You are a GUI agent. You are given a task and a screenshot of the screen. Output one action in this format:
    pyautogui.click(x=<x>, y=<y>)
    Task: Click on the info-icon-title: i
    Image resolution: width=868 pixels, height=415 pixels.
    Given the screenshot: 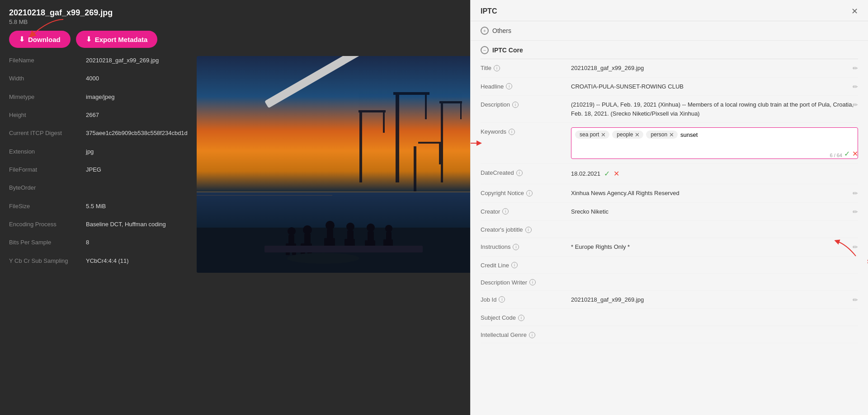 What is the action you would take?
    pyautogui.click(x=497, y=68)
    